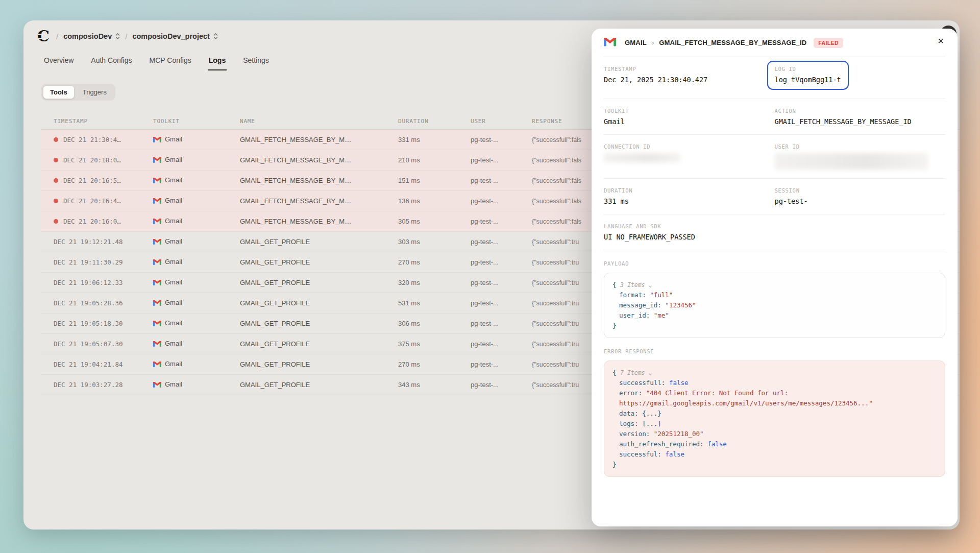 The image size is (980, 553). Describe the element at coordinates (434, 160) in the screenshot. I see `cell-duration: 210 ms` at that location.